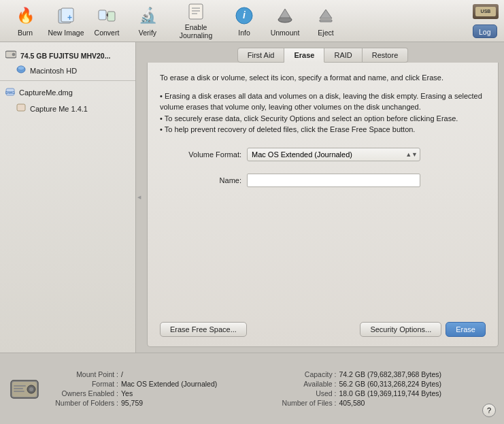 Image resolution: width=504 pixels, height=424 pixels. What do you see at coordinates (148, 21) in the screenshot?
I see `verify-button: 🔬 Verify` at bounding box center [148, 21].